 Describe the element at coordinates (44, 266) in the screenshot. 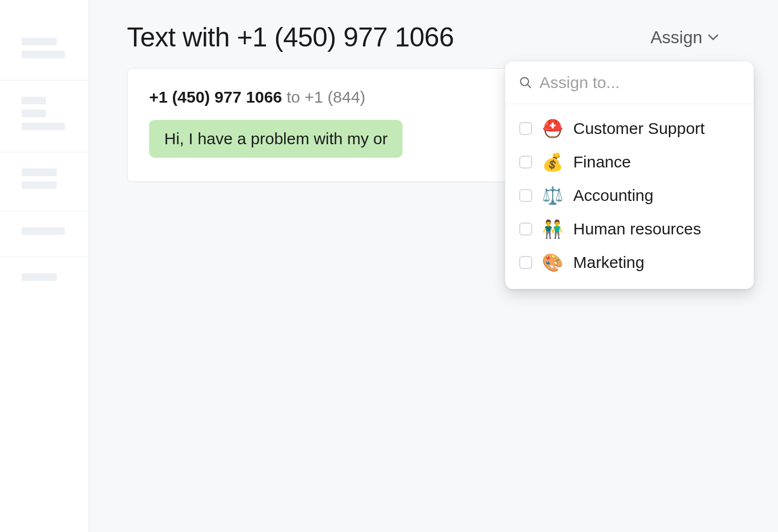

I see `sidebar` at that location.